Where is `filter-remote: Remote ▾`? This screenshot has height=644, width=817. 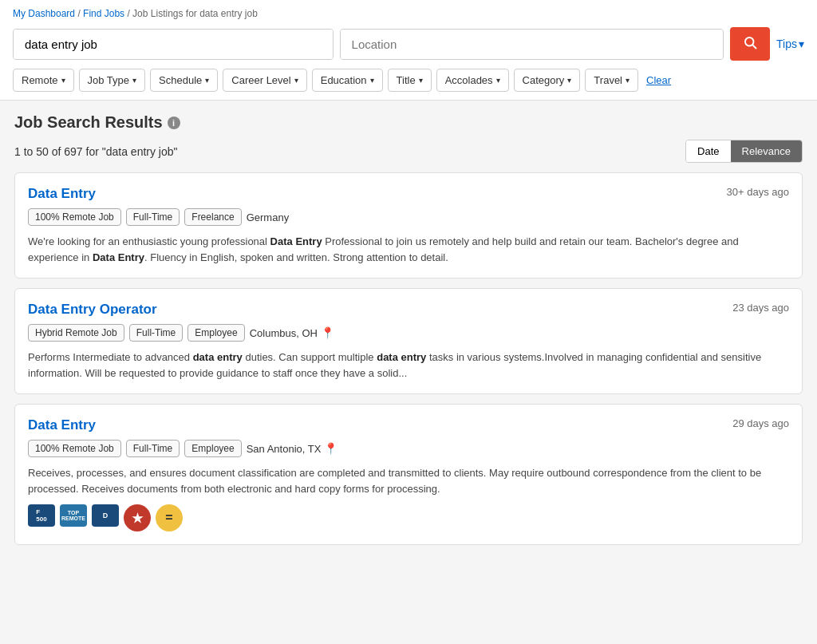
filter-remote: Remote ▾ is located at coordinates (43, 80).